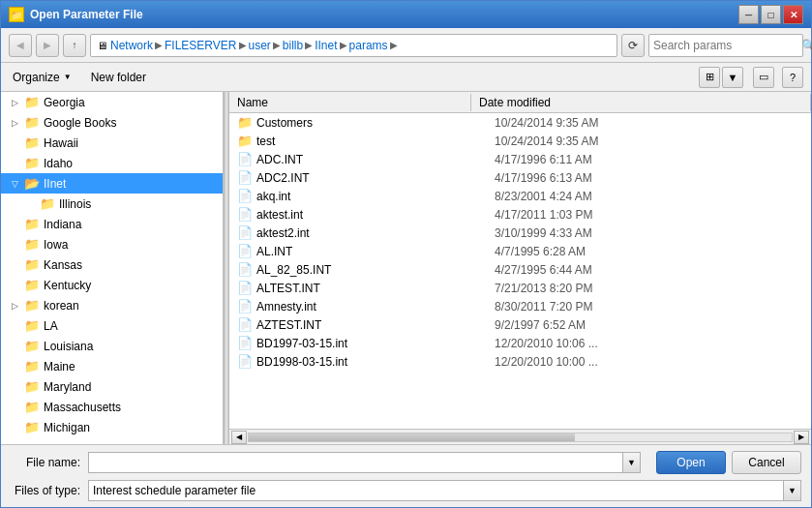 This screenshot has width=812, height=508. I want to click on breadcrumb-iinet: IInet, so click(325, 45).